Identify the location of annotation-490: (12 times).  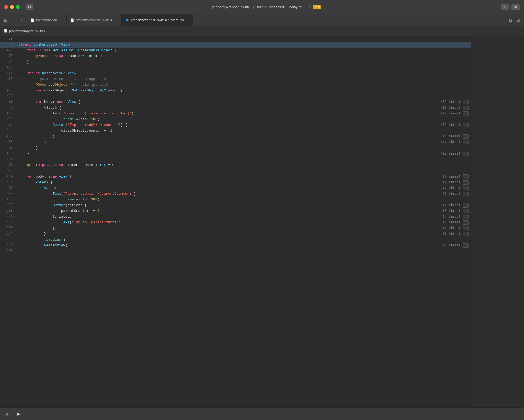
(443, 153).